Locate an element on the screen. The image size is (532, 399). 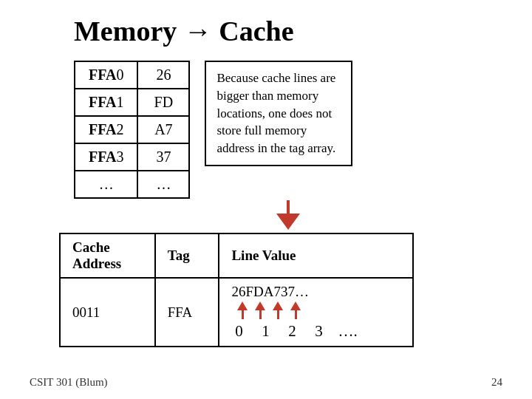
addr-cell: FFA0 is located at coordinates (106, 75).